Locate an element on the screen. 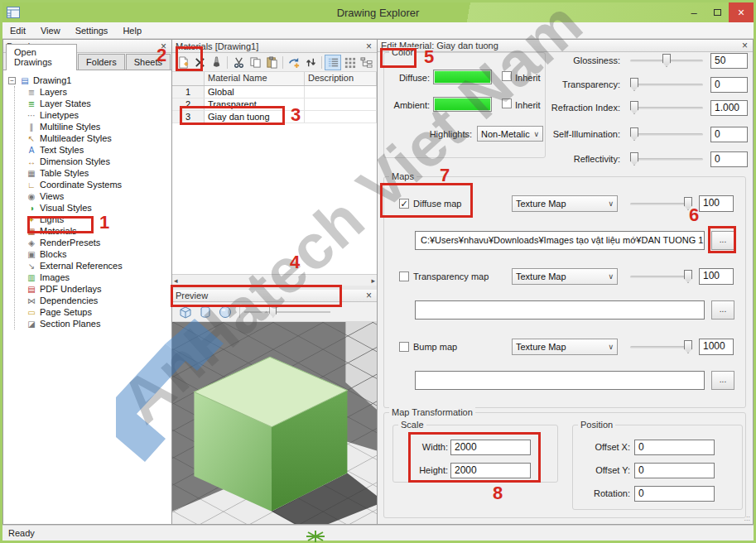 Image resolution: width=756 pixels, height=543 pixels. diffuse-map-path-input: C:¥Users¥nhavu¥Downloads¥Images tạo vật … is located at coordinates (560, 240).